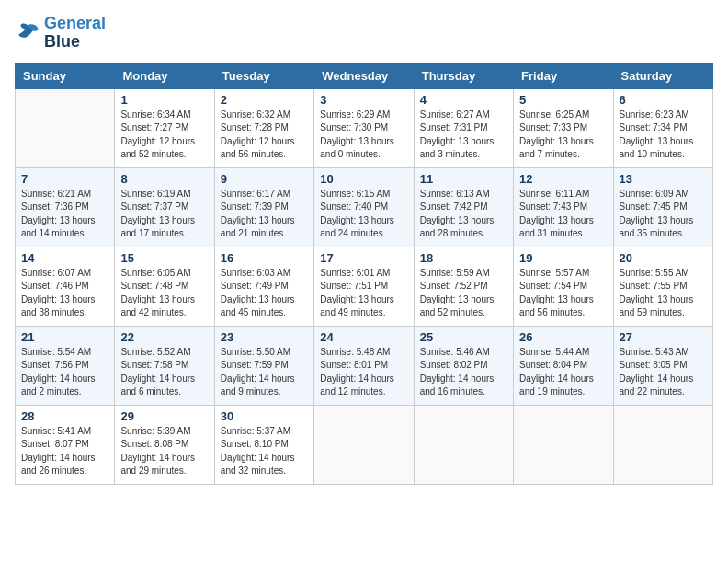  I want to click on day-info: Sunrise: 5:59 AM Sunset: 7:52 PM Dayligh…, so click(463, 293).